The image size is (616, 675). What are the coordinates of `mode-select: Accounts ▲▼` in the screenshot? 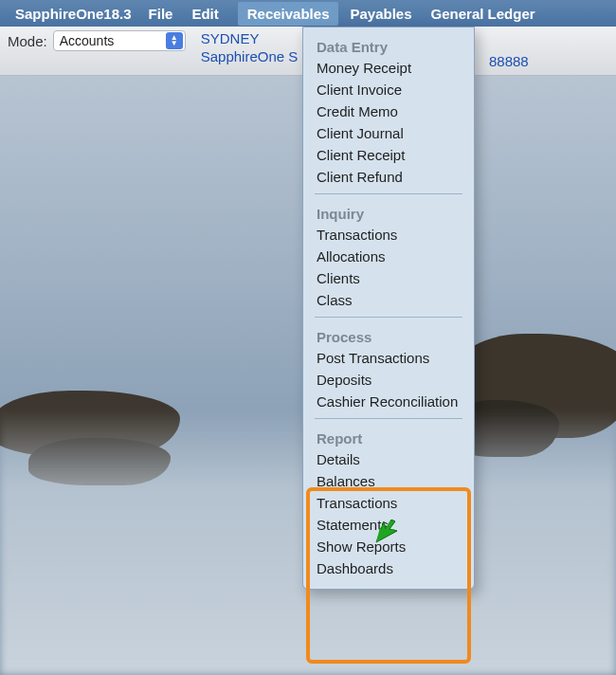 It's located at (119, 41).